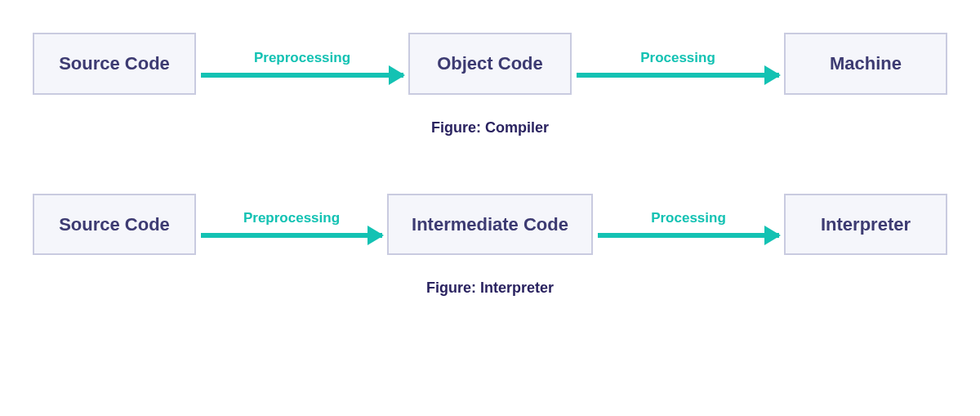  Describe the element at coordinates (866, 64) in the screenshot. I see `node-machine: Machine` at that location.